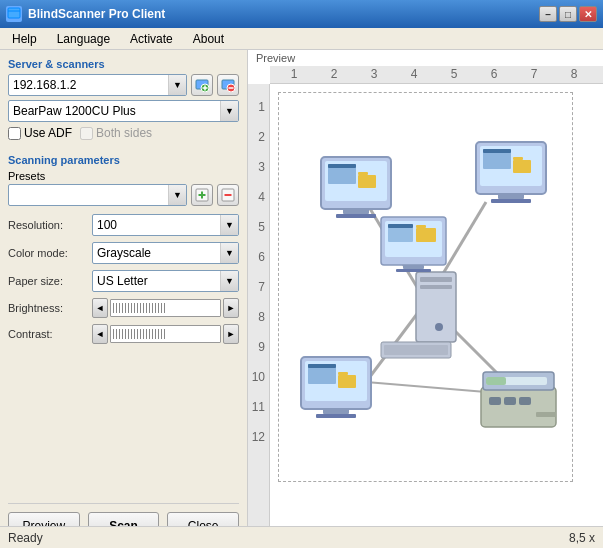 This screenshot has height=548, width=603. What do you see at coordinates (48, 225) in the screenshot?
I see `resolution-label: Resolution:` at bounding box center [48, 225].